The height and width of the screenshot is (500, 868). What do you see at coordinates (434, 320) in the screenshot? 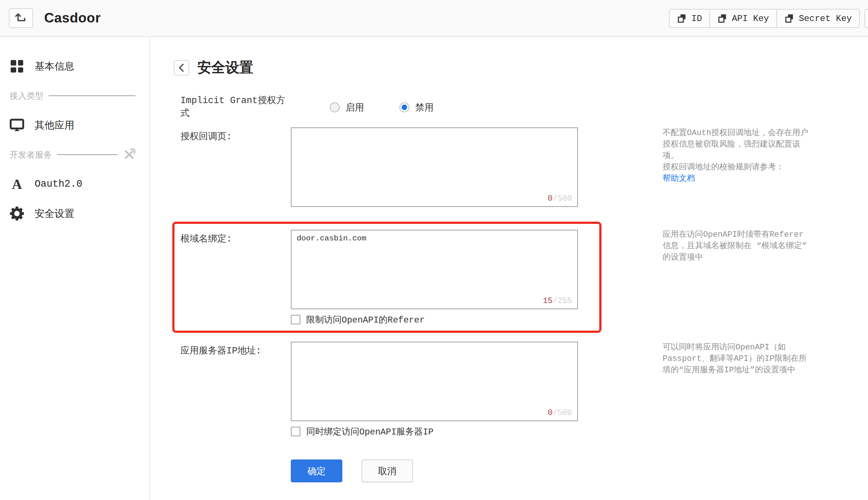
I see `referer-checkbox-row: 限制访问OpenAPI的Referer` at bounding box center [434, 320].